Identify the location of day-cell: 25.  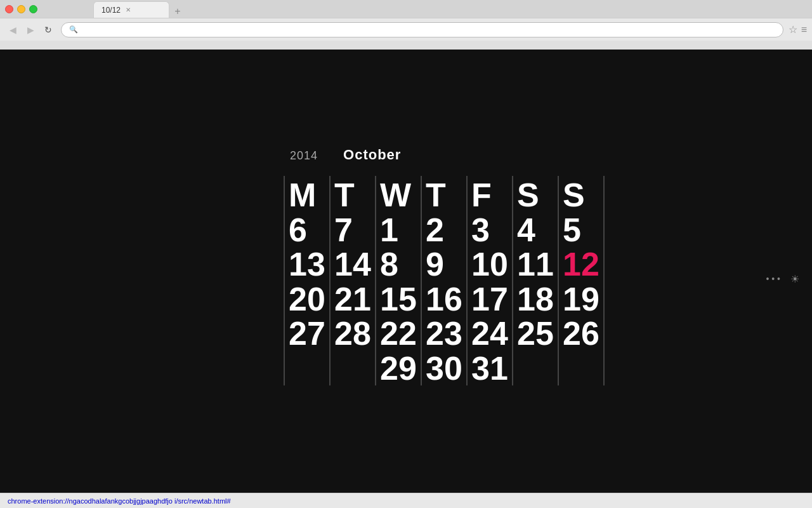
(535, 334).